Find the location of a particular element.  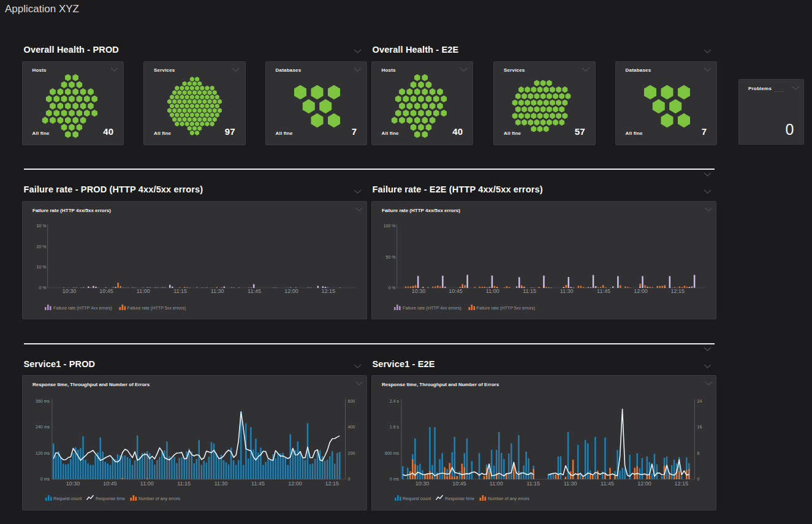

svg-text: 30 % is located at coordinates (41, 226).